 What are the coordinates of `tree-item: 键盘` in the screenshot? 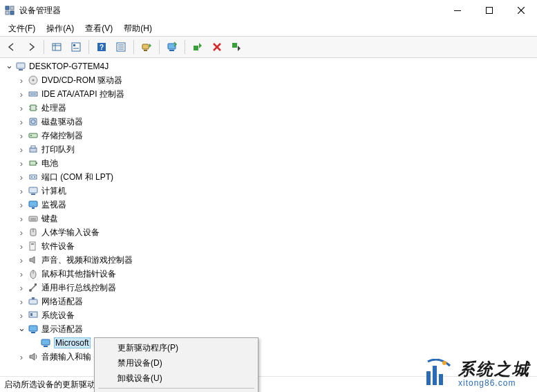 It's located at (271, 218).